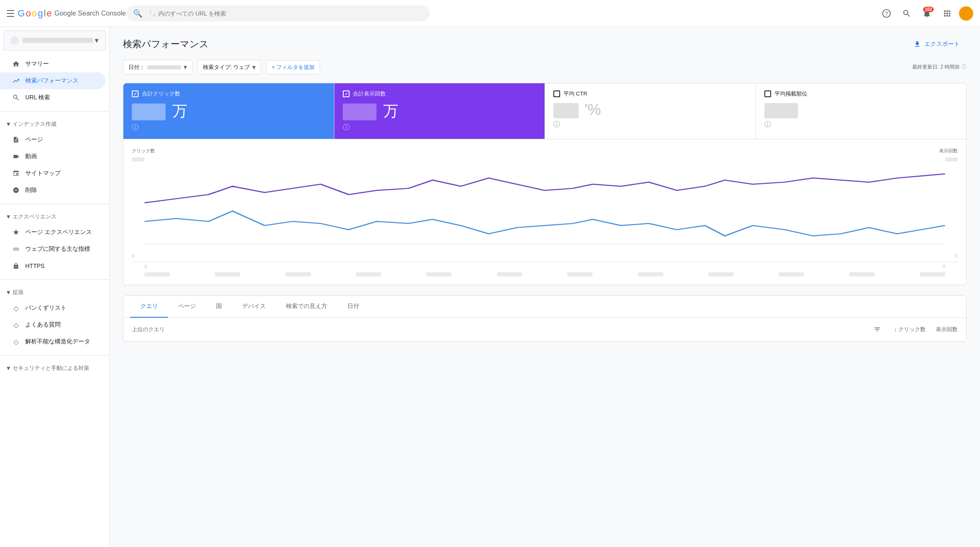 The image size is (980, 547). Describe the element at coordinates (143, 151) in the screenshot. I see `chart-y-label-left: クリック数` at that location.